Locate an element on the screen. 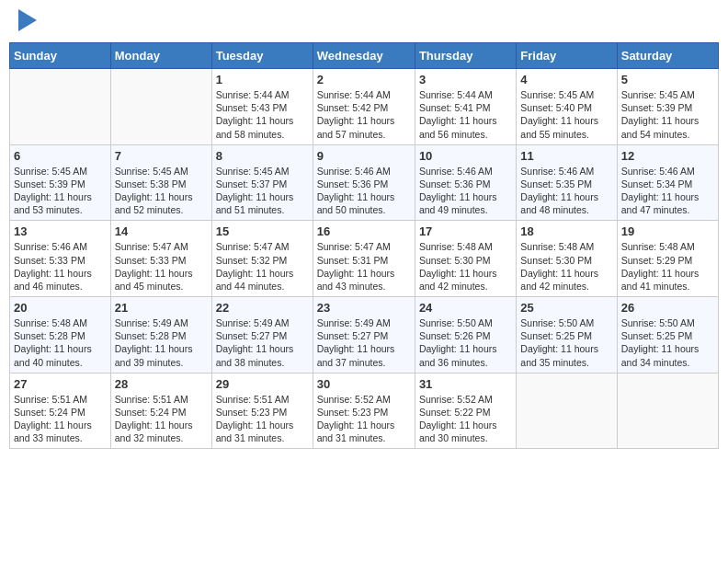 The height and width of the screenshot is (563, 728). calendar-cell: 12Sunrise: 5:46 AM Sunset: 5:34 PM Dayli… is located at coordinates (667, 182).